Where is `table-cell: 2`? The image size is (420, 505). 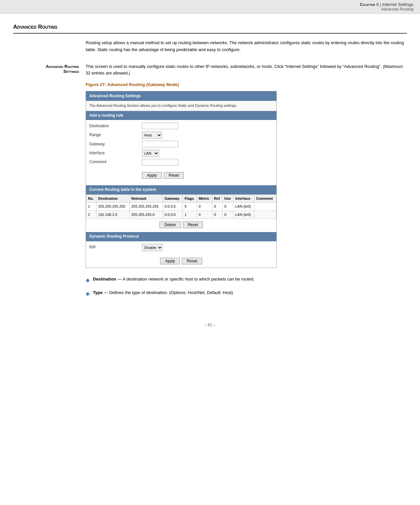
table-cell: 2 is located at coordinates (92, 215).